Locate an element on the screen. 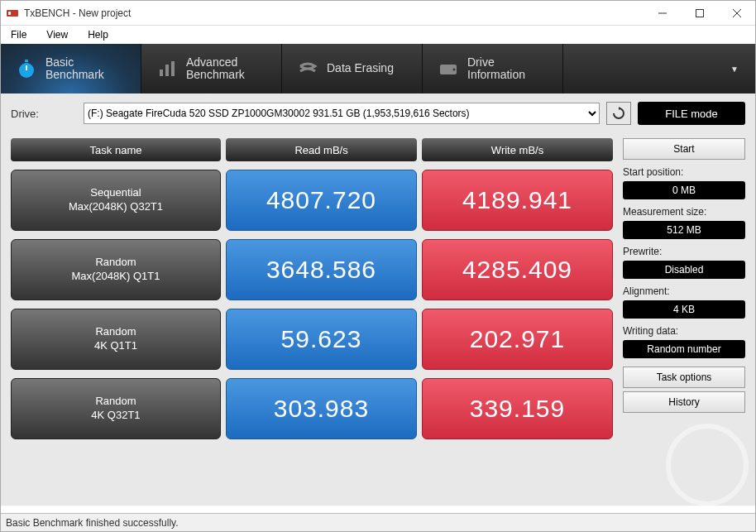  header-read: Read mB/s is located at coordinates (321, 150).